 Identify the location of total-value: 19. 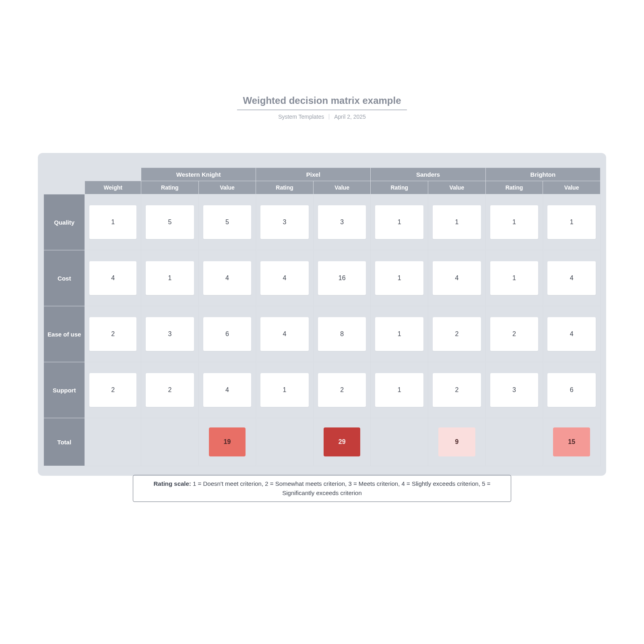
(227, 442).